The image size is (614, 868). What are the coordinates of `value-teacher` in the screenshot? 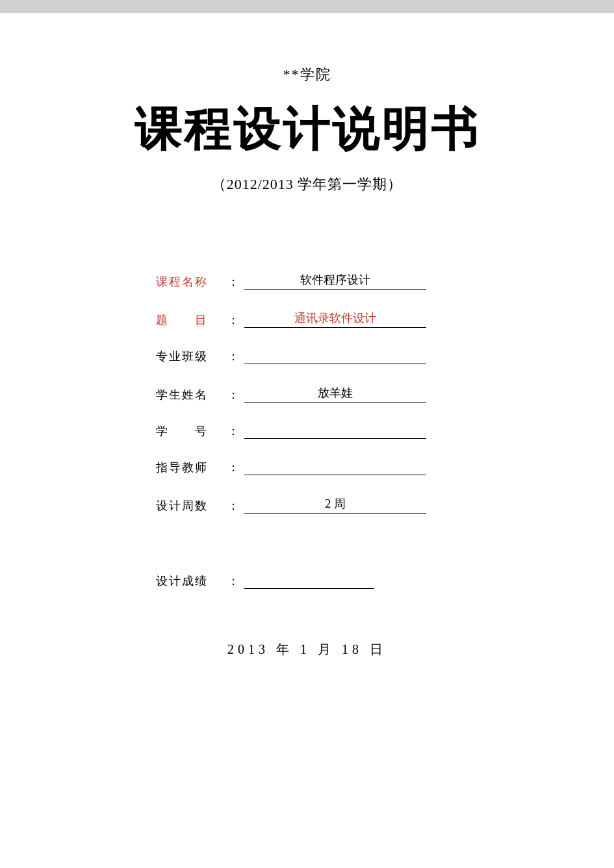 It's located at (335, 474).